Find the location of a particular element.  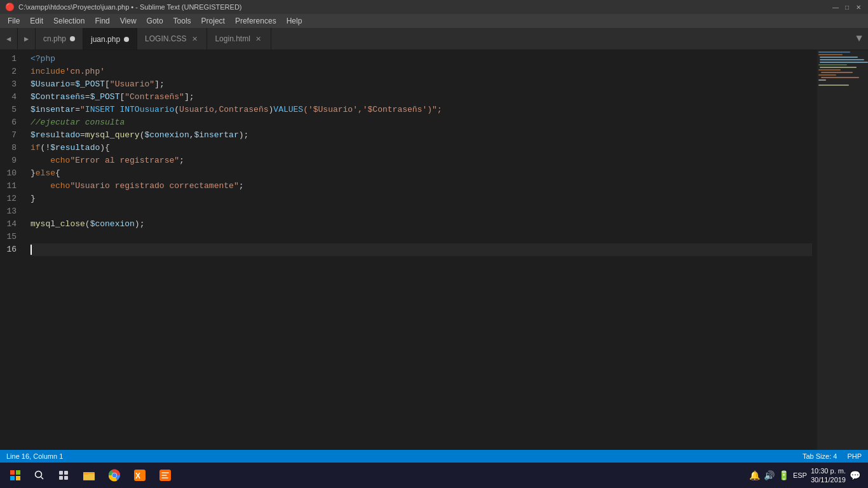

file-explorer-icon is located at coordinates (89, 475).